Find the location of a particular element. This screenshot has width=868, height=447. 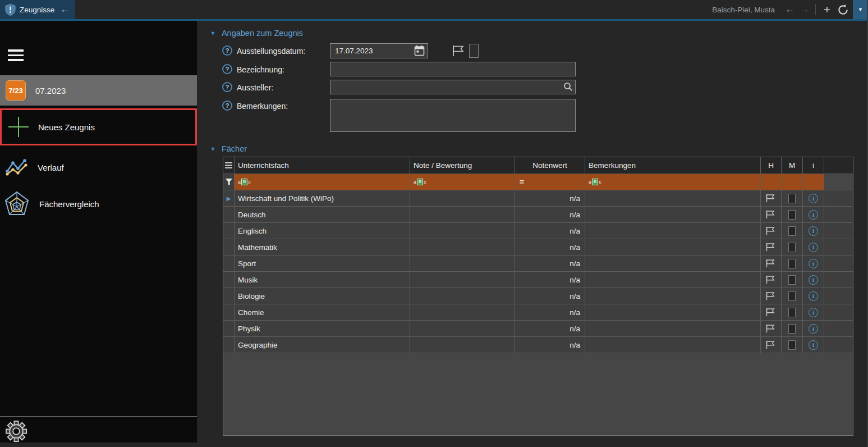

table-row: Sport n/a i is located at coordinates (538, 264).